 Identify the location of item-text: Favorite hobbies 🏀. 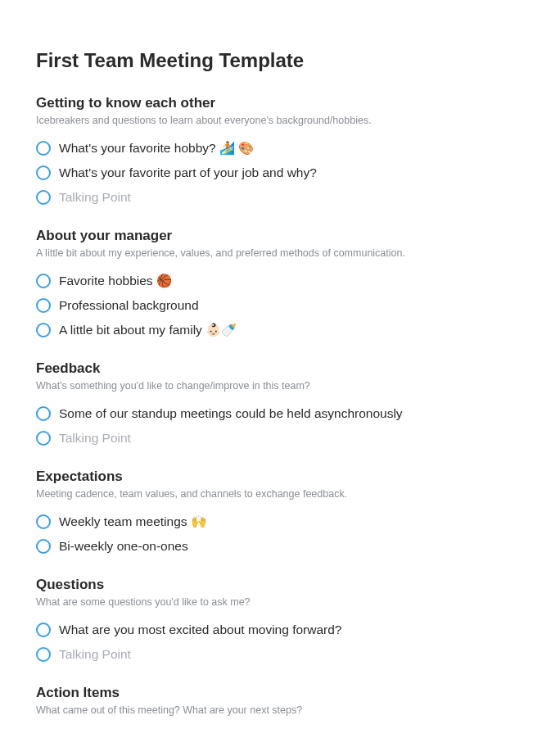
(115, 281).